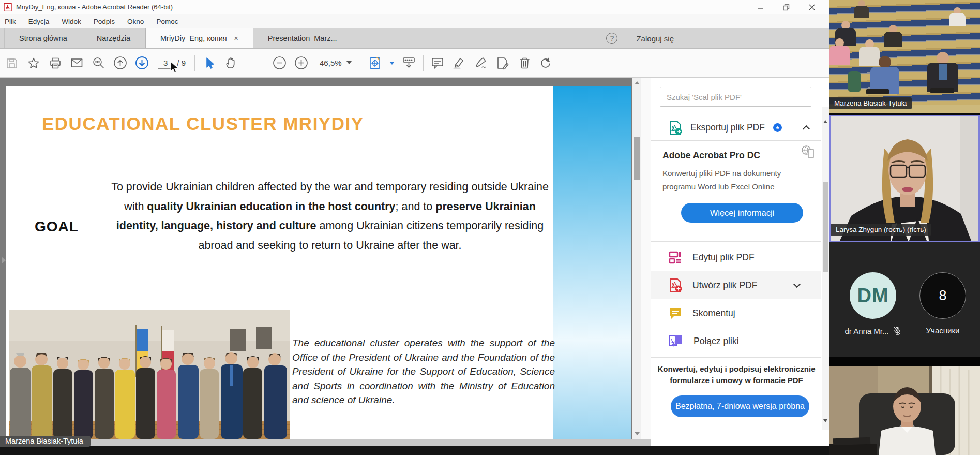  I want to click on menu-pomoc: Pomoc, so click(167, 22).